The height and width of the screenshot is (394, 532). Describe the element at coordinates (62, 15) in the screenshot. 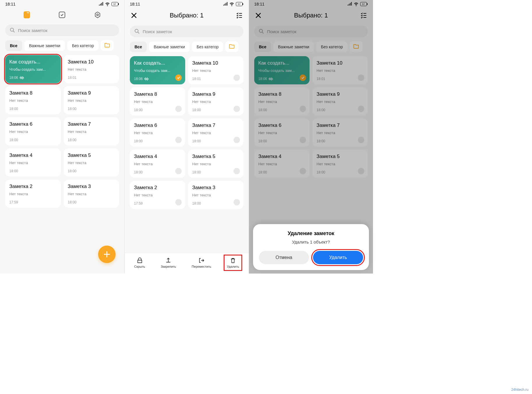

I see `tasks-tab-icon` at that location.